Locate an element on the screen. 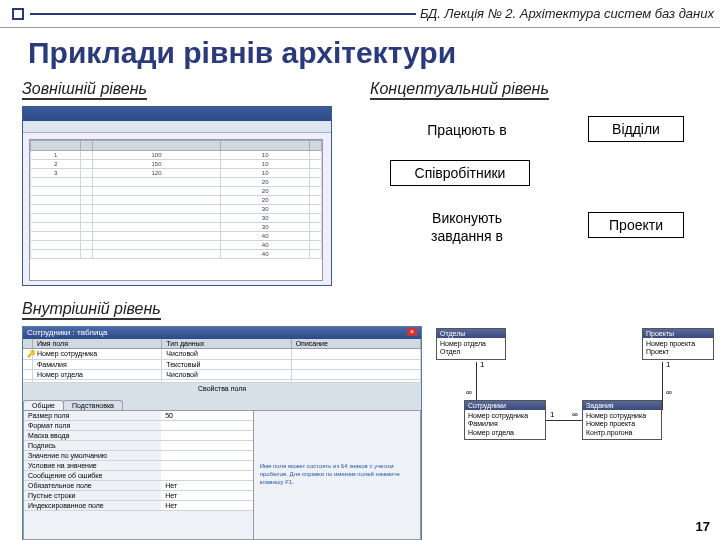 Image resolution: width=720 pixels, height=540 pixels. conceptual-section: Концептуальний рівень is located at coordinates (460, 92).